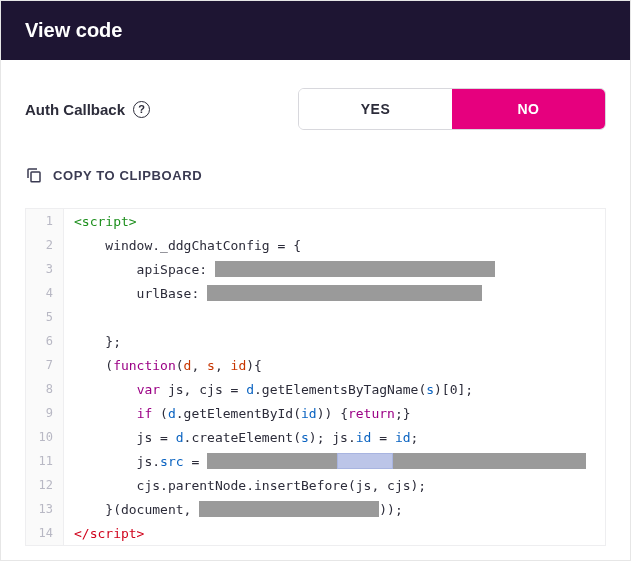  I want to click on code-line: 5, so click(316, 317).